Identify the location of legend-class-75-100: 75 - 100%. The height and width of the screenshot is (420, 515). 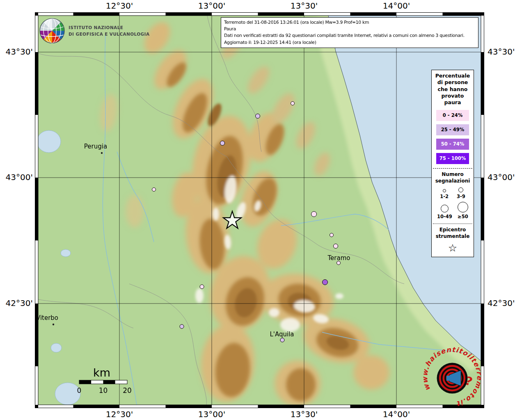
(453, 158).